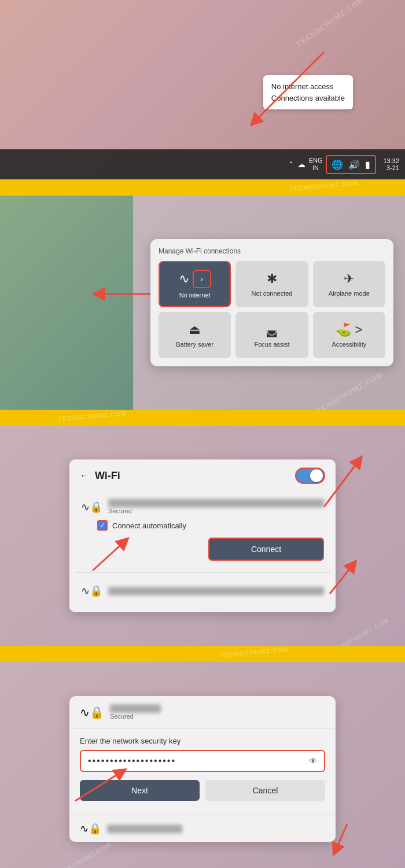 The width and height of the screenshot is (405, 868). I want to click on wifi-network-item-1: ∿🔒 ACT1BG8 xxxxxxxx Secured ✓ Connect au…, so click(203, 530).